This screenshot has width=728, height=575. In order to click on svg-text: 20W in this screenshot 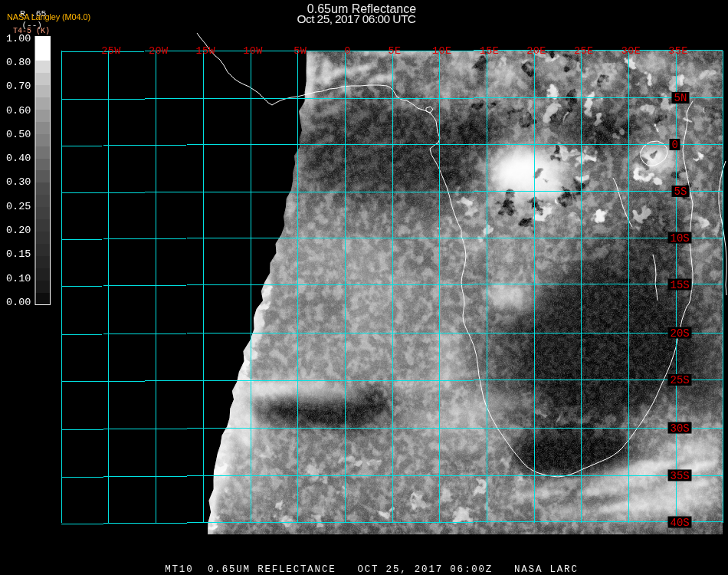, I will do `click(159, 51)`.